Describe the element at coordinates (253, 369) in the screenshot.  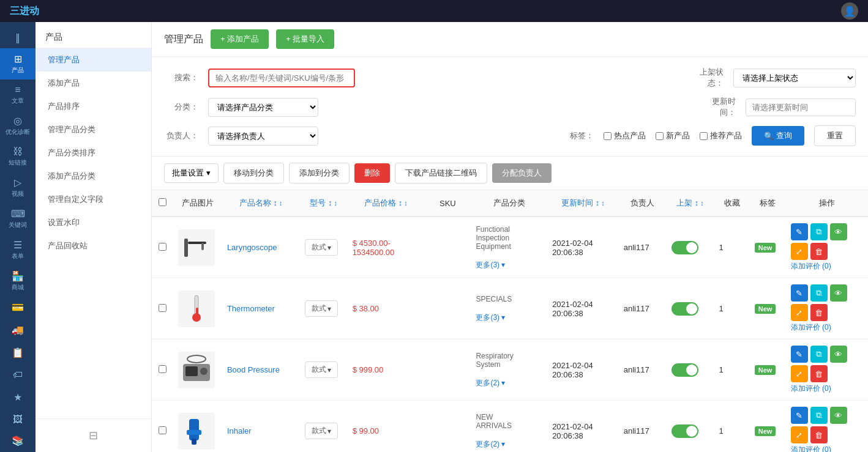
I see `product-name-link: Bood Pressure` at that location.